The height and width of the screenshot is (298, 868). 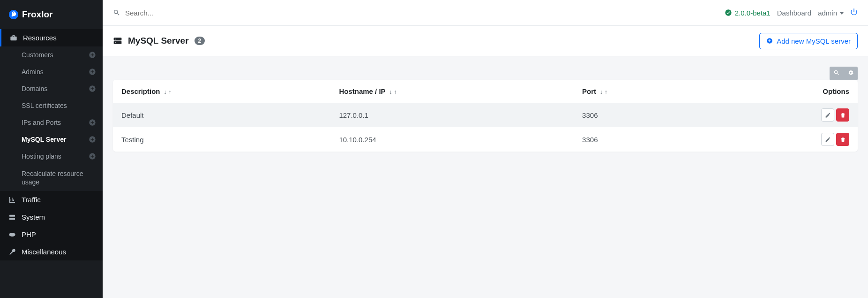 I want to click on col-hostname: Hostname / IP ↓ ↑, so click(x=452, y=91).